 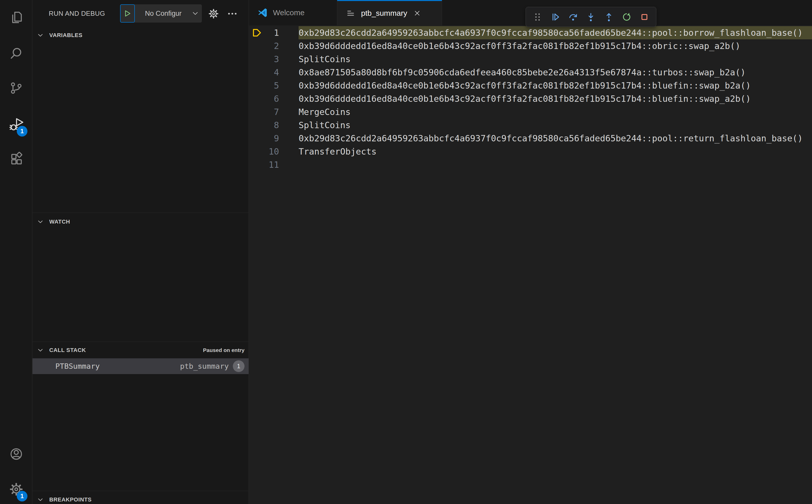 I want to click on activity-item-run-and-debug: 1, so click(x=16, y=124).